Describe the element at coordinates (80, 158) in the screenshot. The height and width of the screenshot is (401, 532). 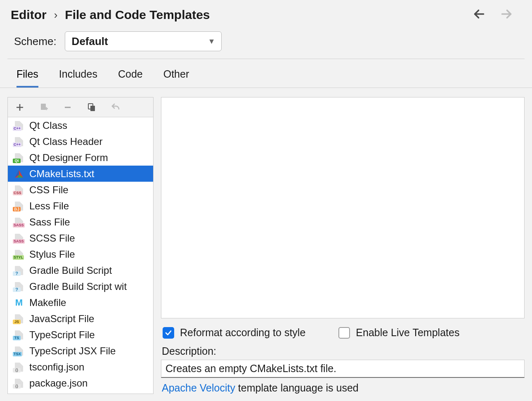
I see `list-item: QtQt Designer Form` at that location.